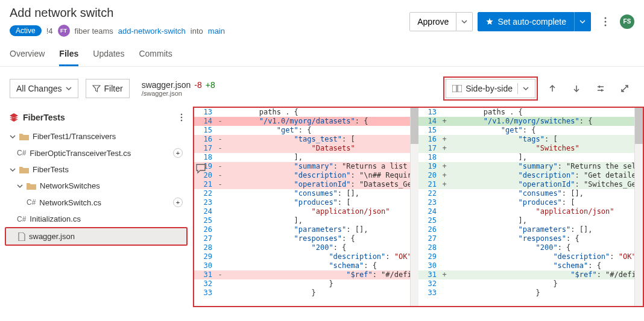 This screenshot has width=644, height=321. What do you see at coordinates (429, 140) in the screenshot?
I see `line-number: 16` at bounding box center [429, 140].